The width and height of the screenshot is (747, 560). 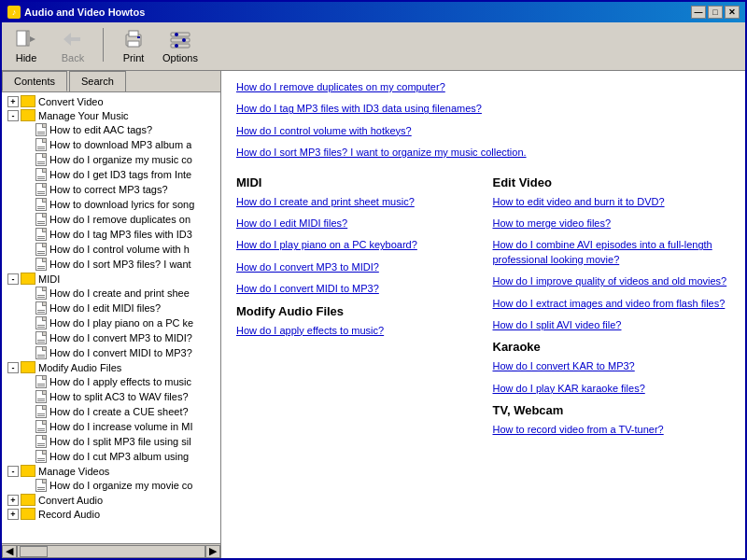 What do you see at coordinates (180, 46) in the screenshot?
I see `options-button: Options` at bounding box center [180, 46].